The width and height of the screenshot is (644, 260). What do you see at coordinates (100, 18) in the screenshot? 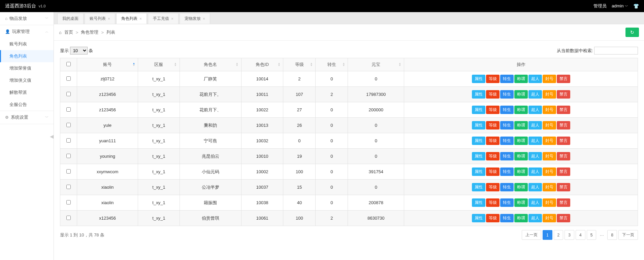
I see `tab: 账号列表×` at bounding box center [100, 18].